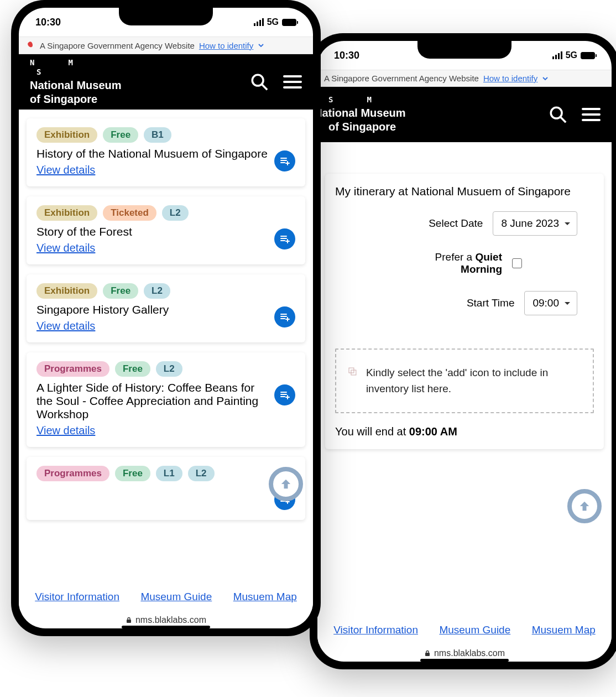 The width and height of the screenshot is (616, 697). Describe the element at coordinates (464, 115) in the screenshot. I see `navbar: SM National Museum of Singapore` at that location.